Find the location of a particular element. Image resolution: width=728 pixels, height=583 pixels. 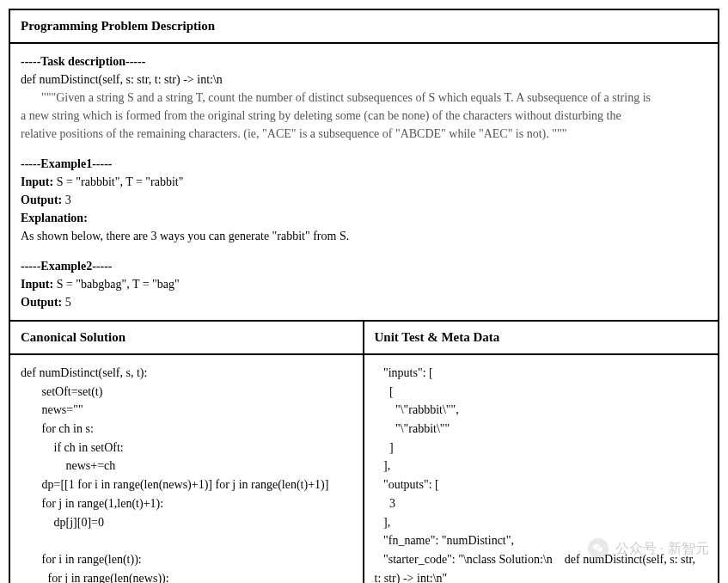

page-title: Programming Problem Description is located at coordinates (118, 26).